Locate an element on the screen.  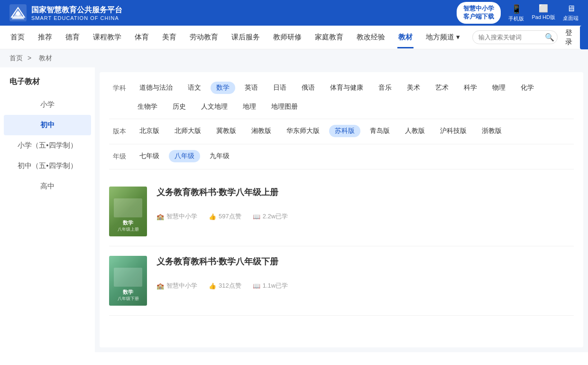
tag-meishu: 美术 is located at coordinates (413, 88).